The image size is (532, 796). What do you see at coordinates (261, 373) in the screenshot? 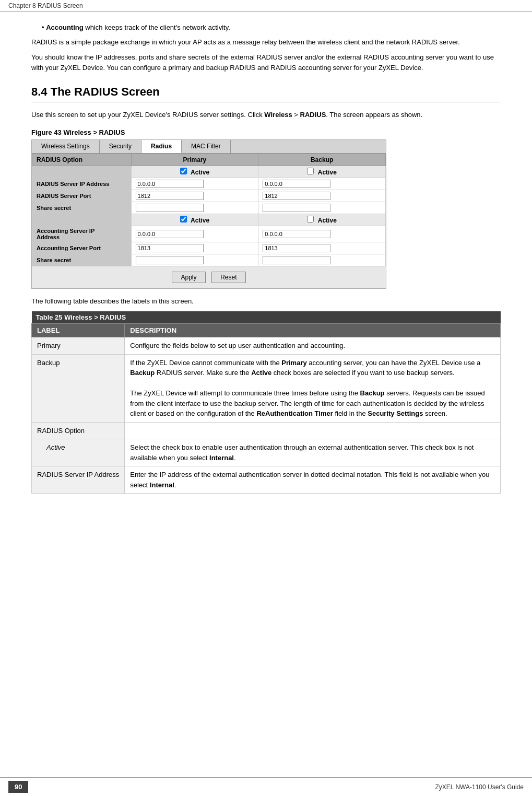
I see `backup-active-bold: Active` at bounding box center [261, 373].